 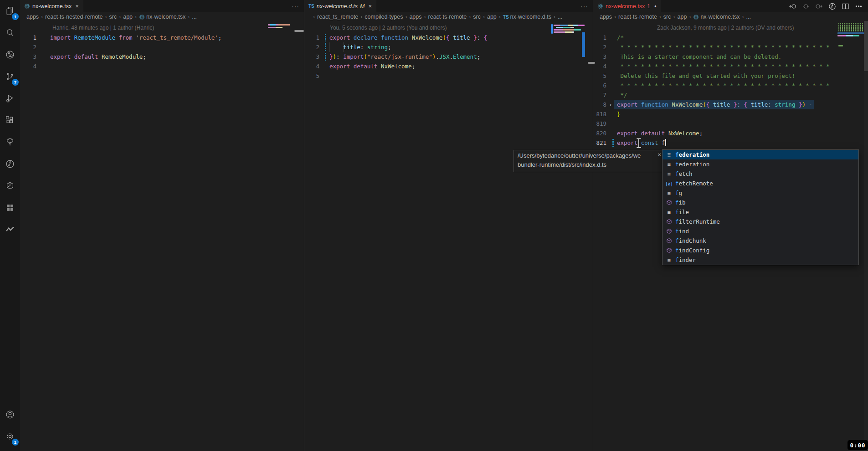 What do you see at coordinates (659, 155) in the screenshot?
I see `popup-close-icon: ×` at bounding box center [659, 155].